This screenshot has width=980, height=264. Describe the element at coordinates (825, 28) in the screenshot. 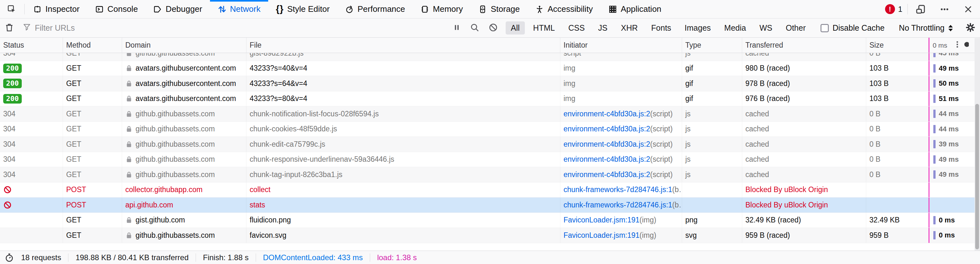

I see `disable-cache-checkbox` at that location.